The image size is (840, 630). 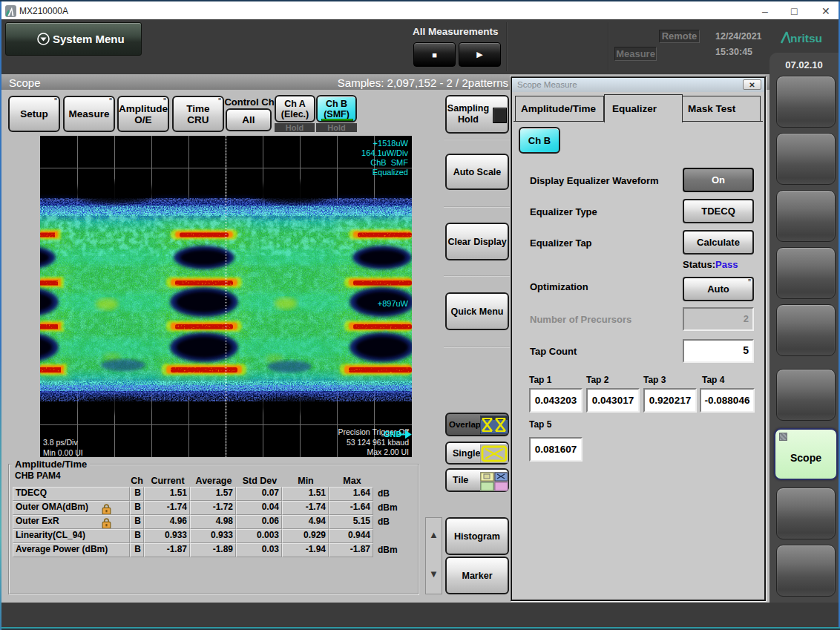 What do you see at coordinates (387, 452) in the screenshot?
I see `svg-text: Max 2.00 UI` at bounding box center [387, 452].